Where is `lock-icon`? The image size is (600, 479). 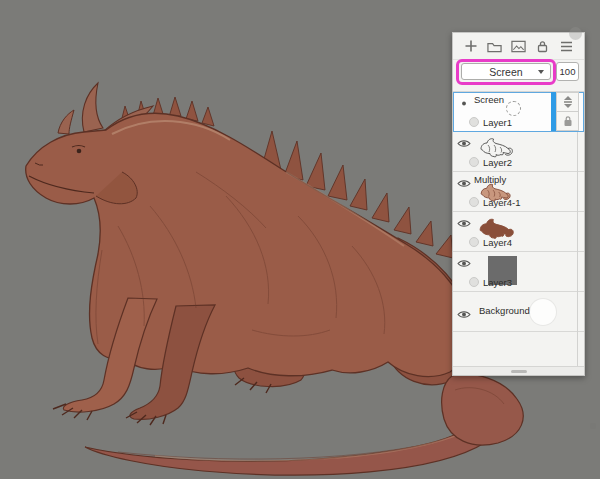 lock-icon is located at coordinates (542, 46).